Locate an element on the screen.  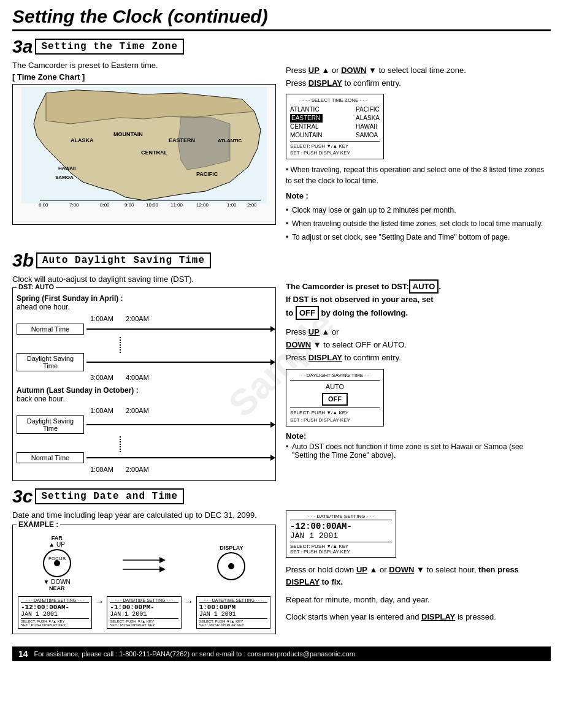
autumn-desc: back one hour. is located at coordinates (144, 399).